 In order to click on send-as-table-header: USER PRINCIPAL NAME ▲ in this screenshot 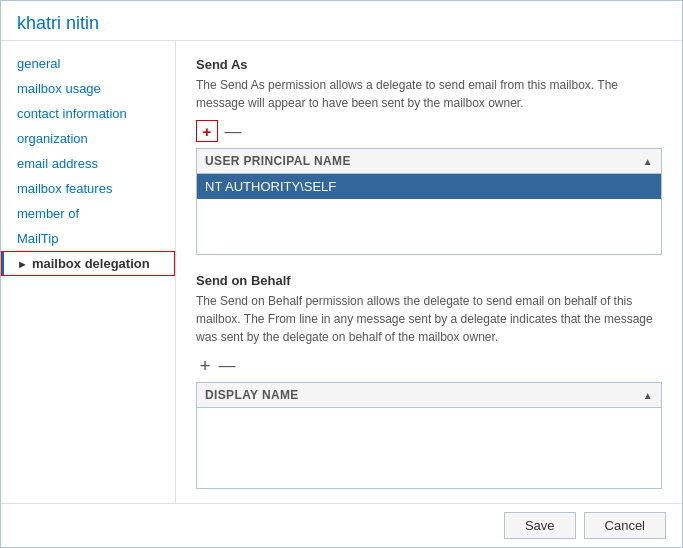, I will do `click(429, 162)`.